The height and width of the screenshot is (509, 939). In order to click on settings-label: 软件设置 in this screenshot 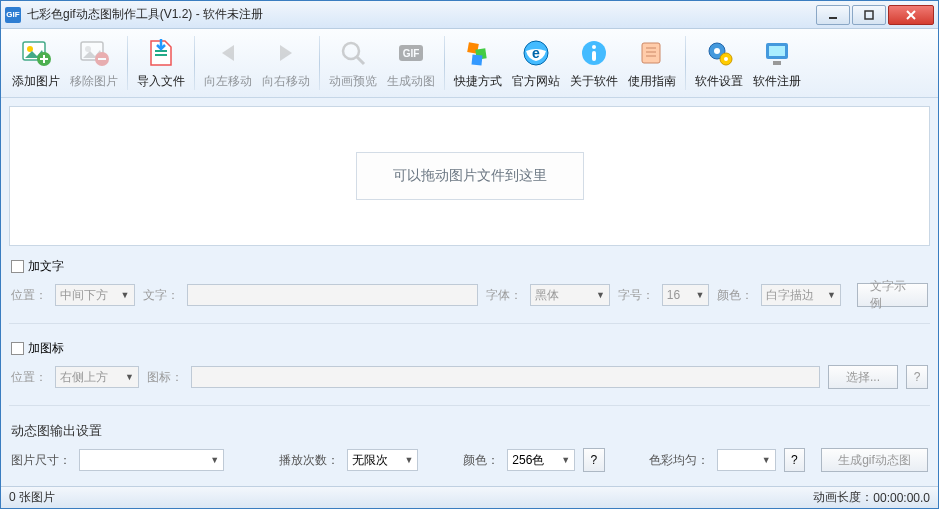, I will do `click(719, 82)`.